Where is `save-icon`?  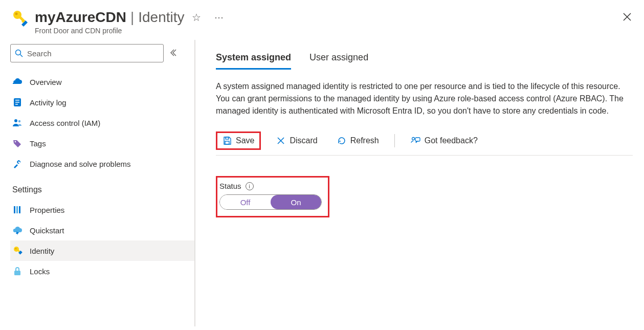
save-icon is located at coordinates (227, 141).